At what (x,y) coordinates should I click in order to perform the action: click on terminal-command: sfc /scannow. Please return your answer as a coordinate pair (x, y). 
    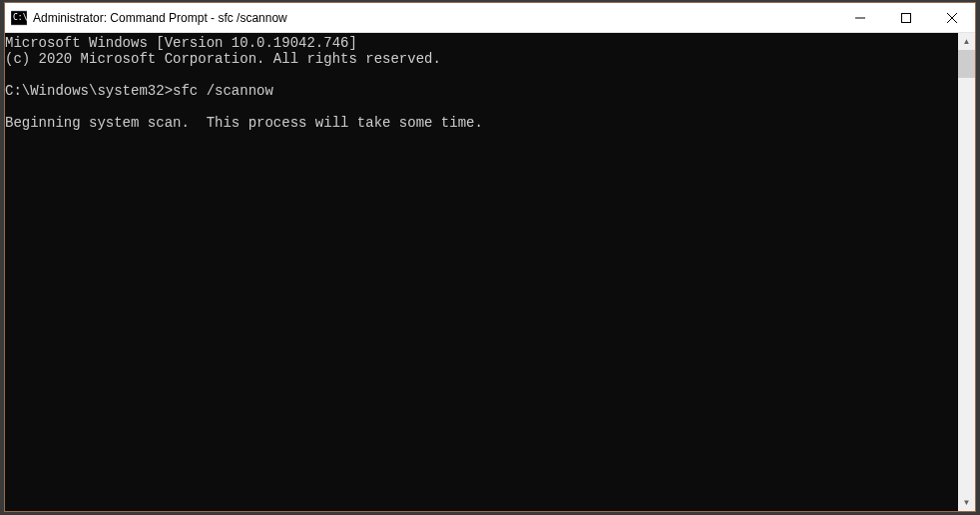
    Looking at the image, I should click on (224, 91).